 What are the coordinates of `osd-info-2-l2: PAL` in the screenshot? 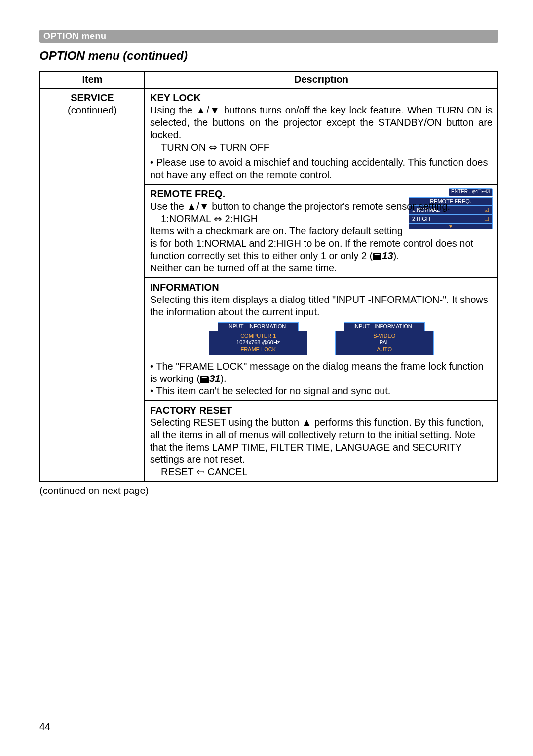 It's located at (384, 342).